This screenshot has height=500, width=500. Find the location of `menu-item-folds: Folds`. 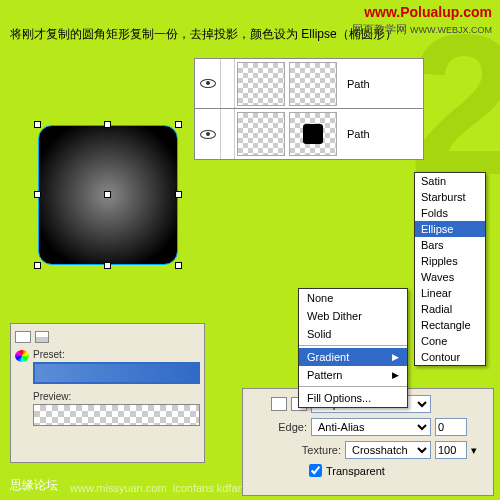

menu-item-folds: Folds is located at coordinates (450, 213).